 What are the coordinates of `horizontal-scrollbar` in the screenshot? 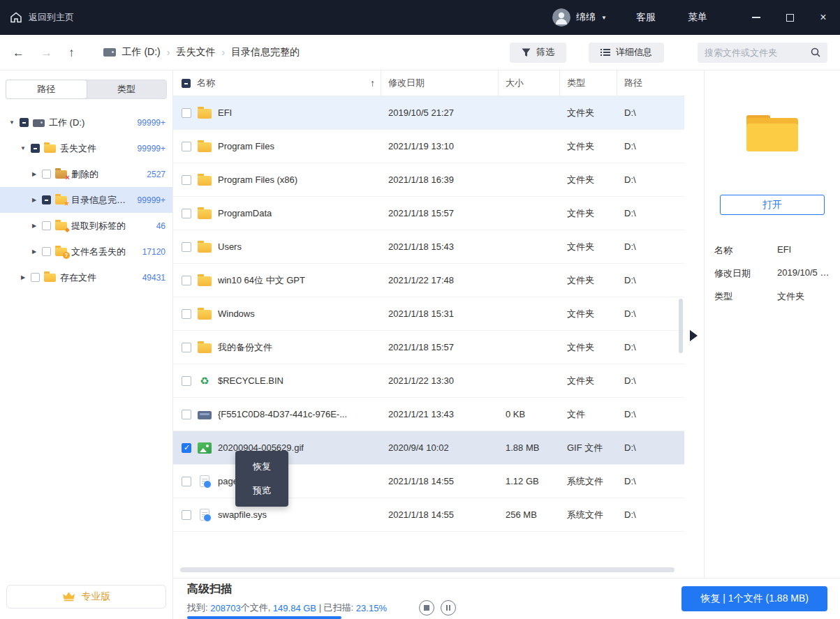 It's located at (427, 569).